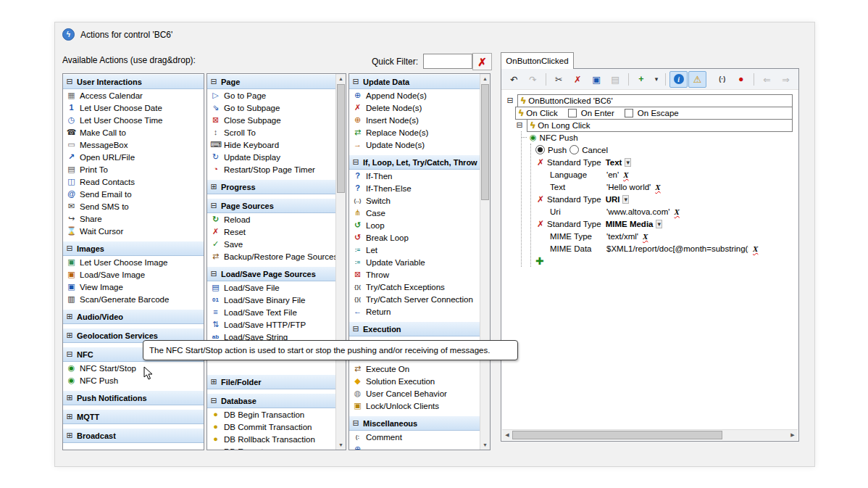 Image resolution: width=868 pixels, height=488 pixels. What do you see at coordinates (414, 262) in the screenshot?
I see `action-item-update-variable: :=Update Variable` at bounding box center [414, 262].